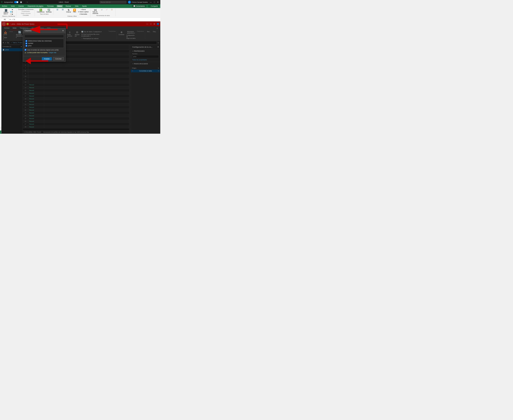 This screenshot has width=513, height=420. I want to click on cell-reference, so click(5, 19).